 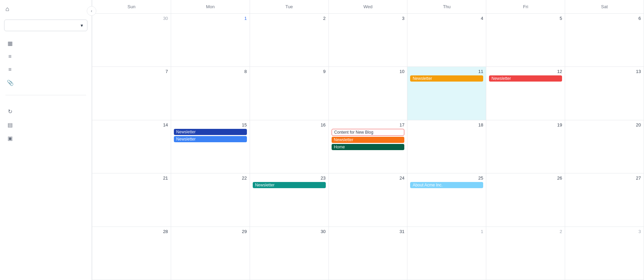 I want to click on calendar-day: 4, so click(x=447, y=40).